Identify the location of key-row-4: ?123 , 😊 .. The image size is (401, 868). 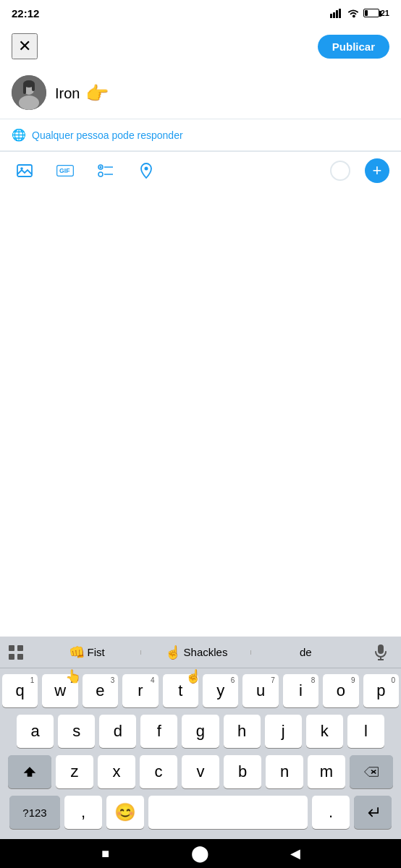
(200, 812).